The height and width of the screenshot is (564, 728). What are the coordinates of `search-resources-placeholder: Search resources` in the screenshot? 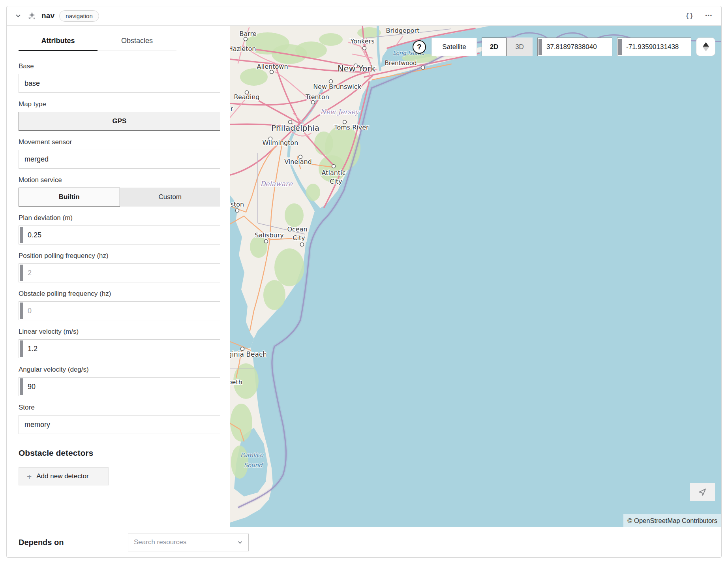 It's located at (160, 542).